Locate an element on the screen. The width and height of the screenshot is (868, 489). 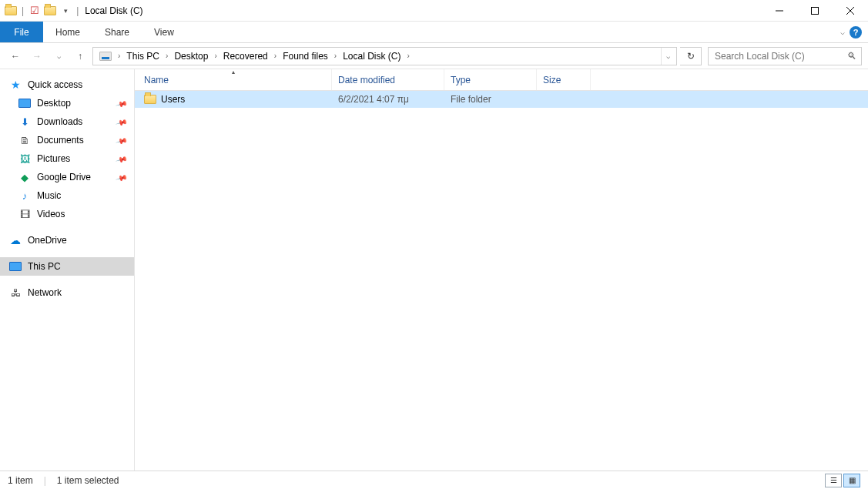
column-header-size: Size is located at coordinates (564, 80).